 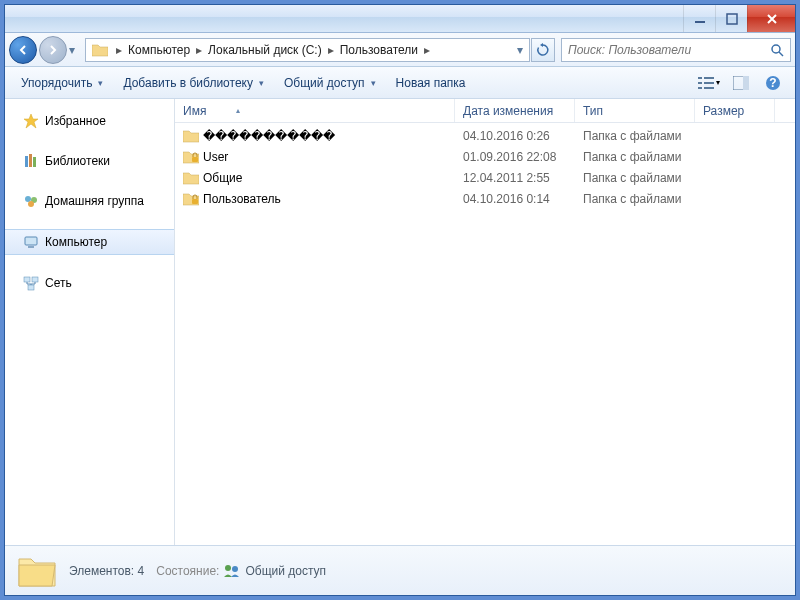 What do you see at coordinates (188, 571) in the screenshot?
I see `status-state-label: Состояние:` at bounding box center [188, 571].